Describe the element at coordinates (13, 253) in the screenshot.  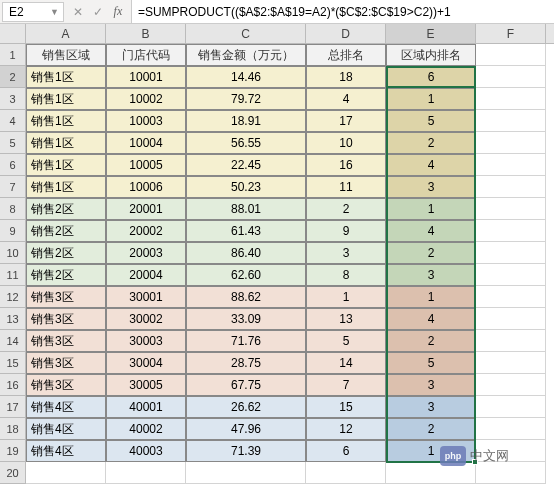
I see `row-header-10: 10` at that location.